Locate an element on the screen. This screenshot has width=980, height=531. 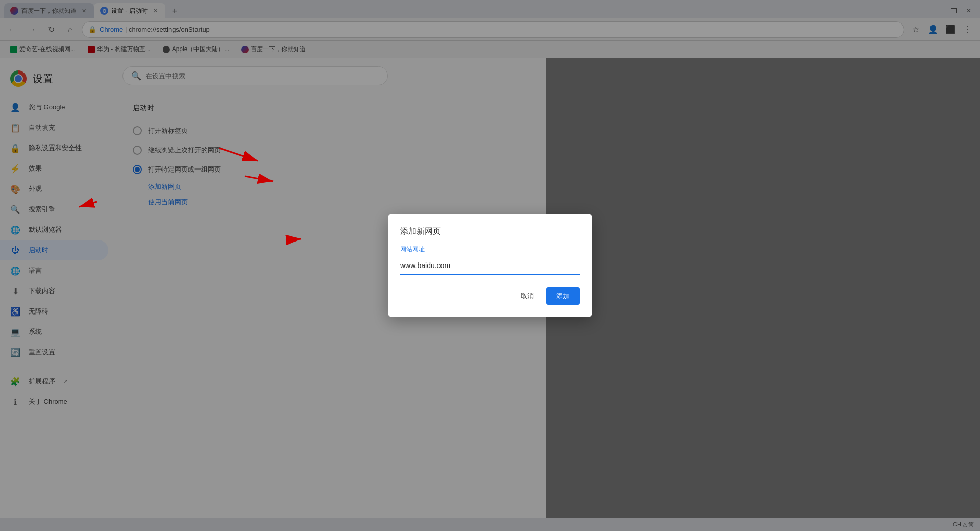
dialog-title: 添加新网页 is located at coordinates (490, 232).